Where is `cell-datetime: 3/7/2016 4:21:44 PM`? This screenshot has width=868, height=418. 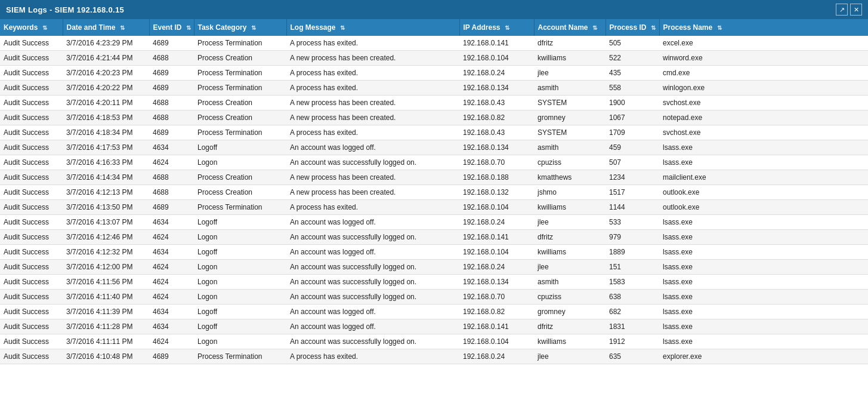 cell-datetime: 3/7/2016 4:21:44 PM is located at coordinates (106, 59).